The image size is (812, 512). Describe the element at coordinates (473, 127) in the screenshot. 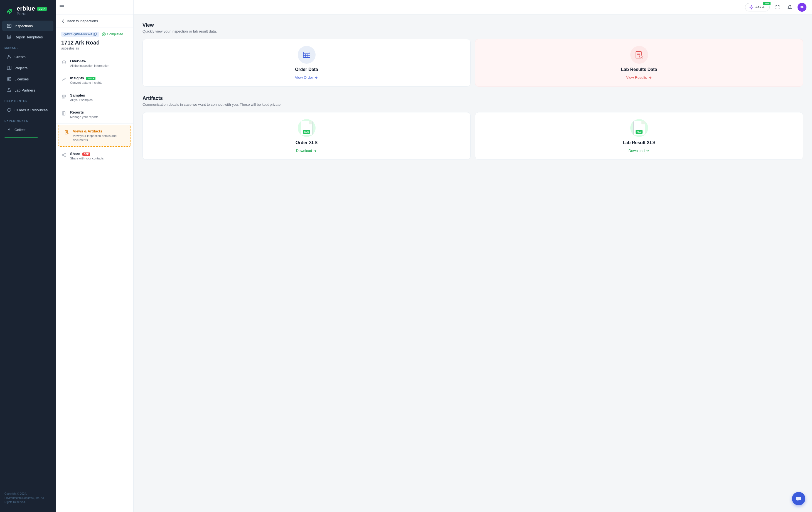

I see `artifacts-section: Artifacts Communication details in case …` at that location.